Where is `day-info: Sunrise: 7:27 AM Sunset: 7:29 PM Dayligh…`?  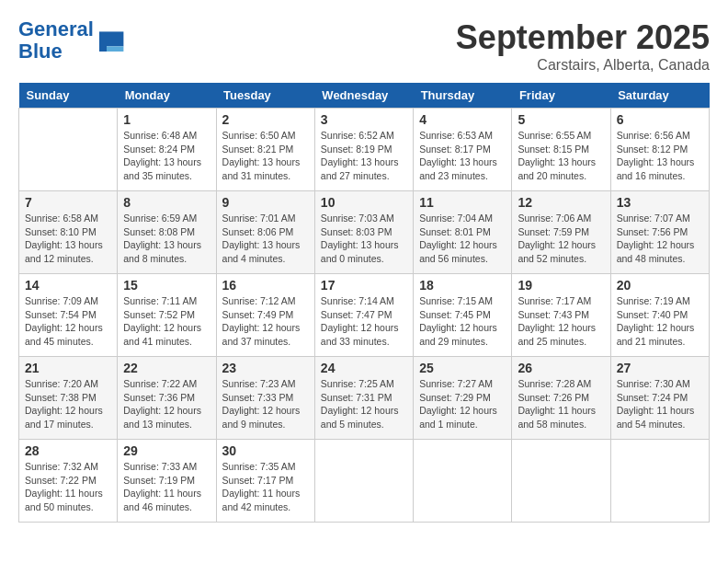 day-info: Sunrise: 7:27 AM Sunset: 7:29 PM Dayligh… is located at coordinates (462, 405).